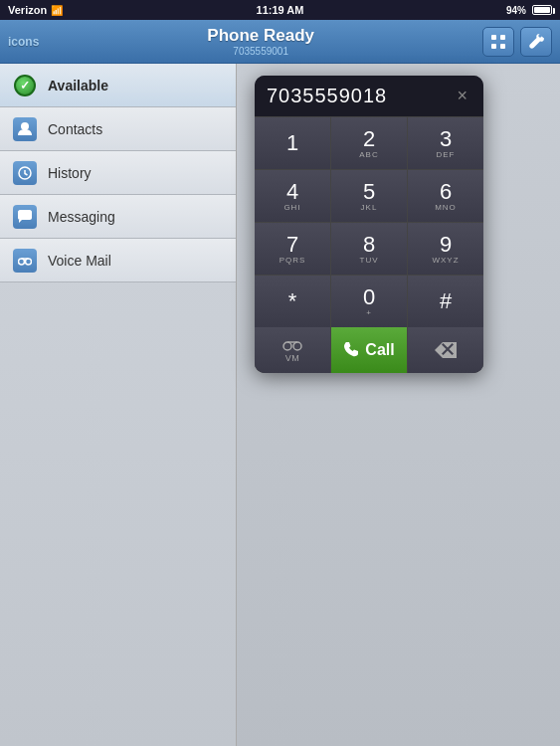  Describe the element at coordinates (446, 249) in the screenshot. I see `key-9: 9 WXYZ` at that location.